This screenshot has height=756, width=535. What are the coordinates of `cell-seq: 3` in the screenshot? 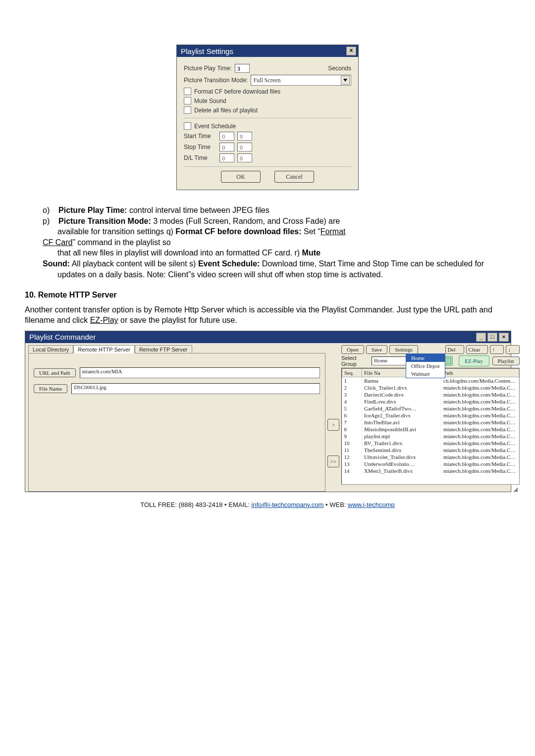 It's located at (352, 395).